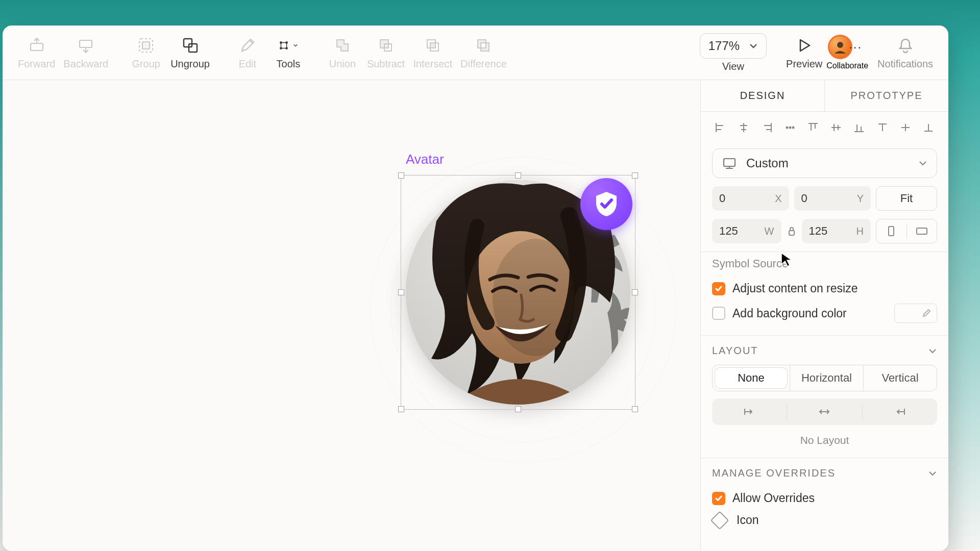  I want to click on selection-label: Avatar, so click(425, 159).